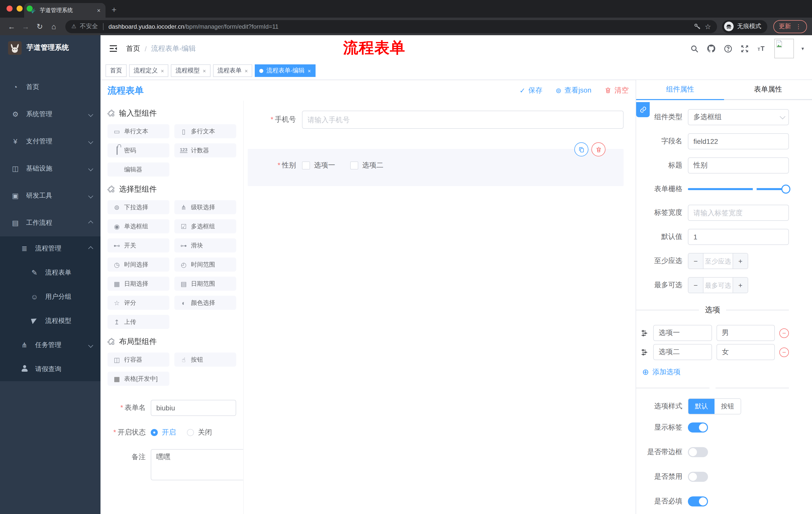 The image size is (812, 514). I want to click on show-label-toggle, so click(698, 428).